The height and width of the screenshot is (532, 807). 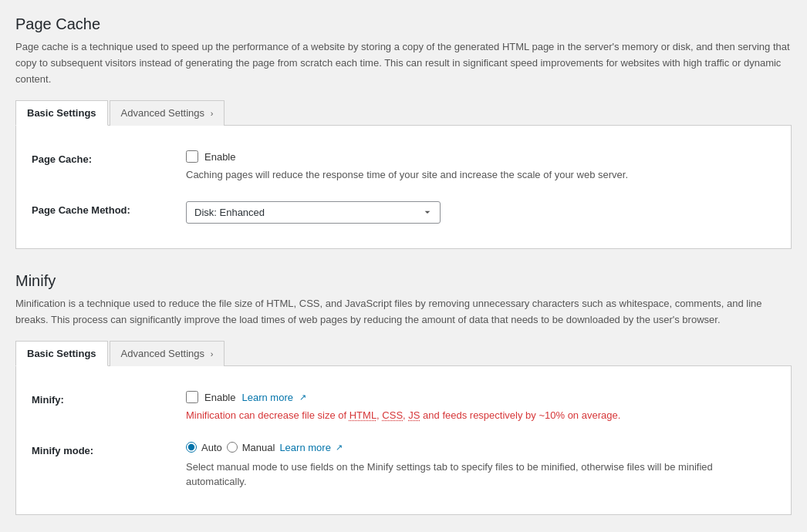 What do you see at coordinates (481, 175) in the screenshot?
I see `page-cache-help-text: Caching pages will reduce the response t…` at bounding box center [481, 175].